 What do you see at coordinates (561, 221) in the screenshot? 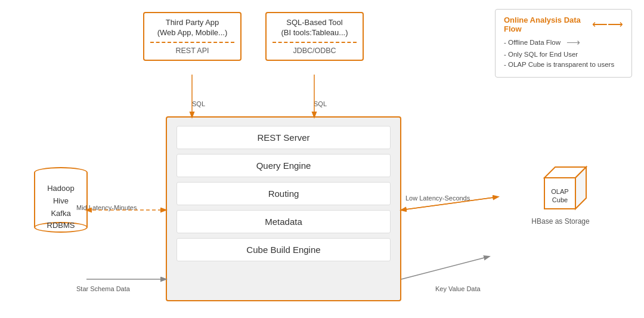
I see `hbase-storage-label: HBase as Storage` at bounding box center [561, 221].